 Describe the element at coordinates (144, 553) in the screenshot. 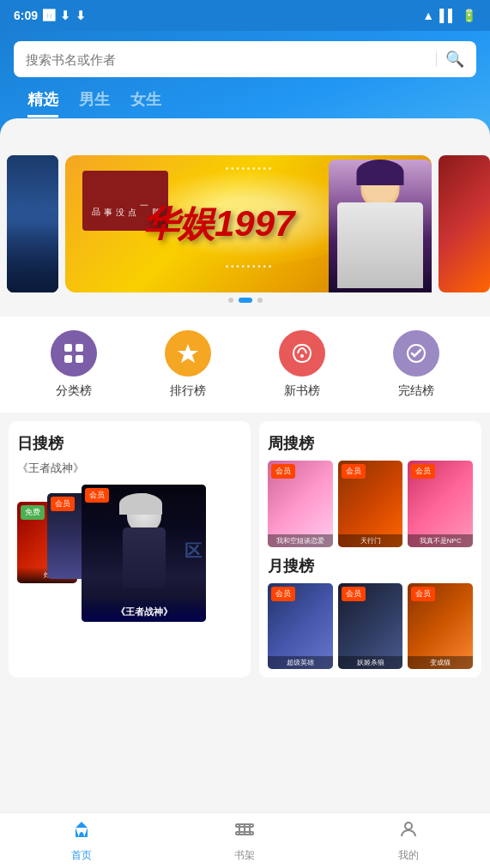

I see `daily-book-main: 会员 区 《王者战神》` at that location.